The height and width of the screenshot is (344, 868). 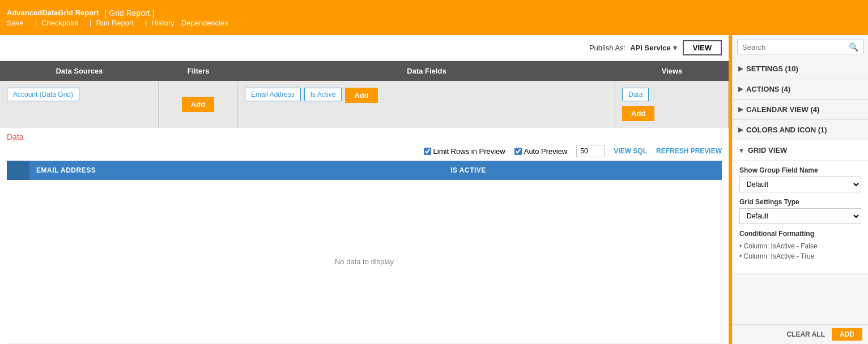 I want to click on data-fields-body: Email Address Is Active Add, so click(x=427, y=104).